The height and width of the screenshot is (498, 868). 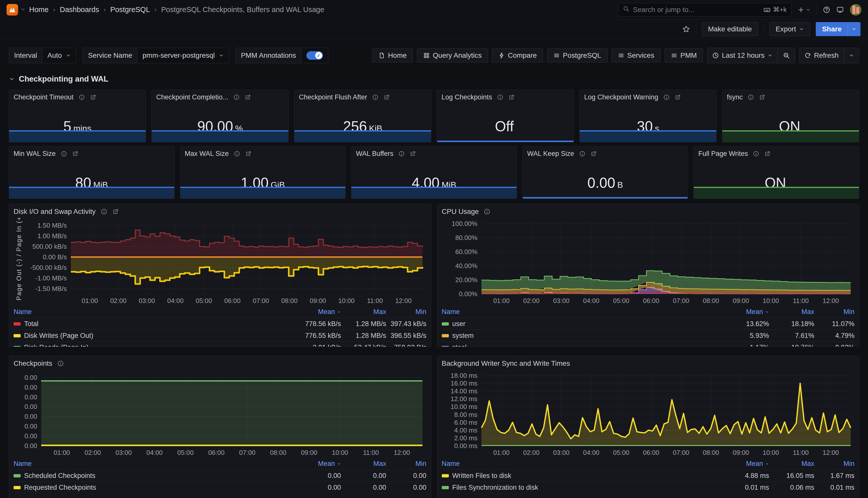 What do you see at coordinates (51, 278) in the screenshot?
I see `svg-text: -1.00 MB/s` at bounding box center [51, 278].